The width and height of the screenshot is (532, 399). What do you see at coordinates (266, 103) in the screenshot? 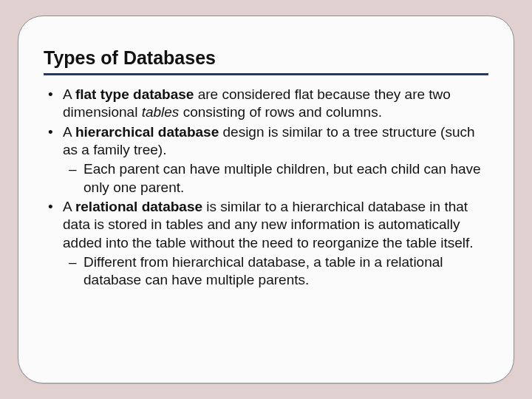
I see `list-item: A flat type database are considered flat…` at bounding box center [266, 103].